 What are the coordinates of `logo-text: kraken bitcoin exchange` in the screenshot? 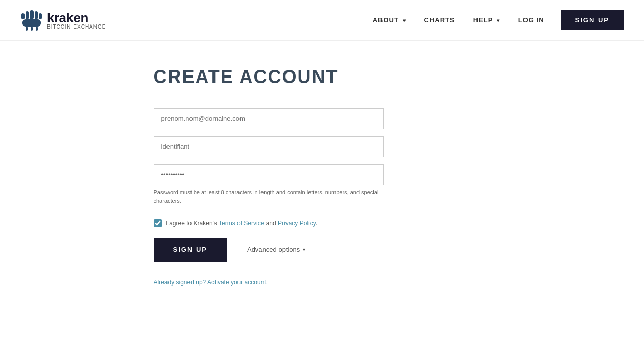 It's located at (77, 20).